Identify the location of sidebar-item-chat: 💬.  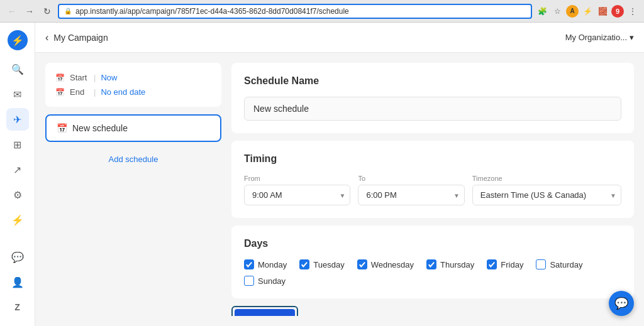
(18, 257).